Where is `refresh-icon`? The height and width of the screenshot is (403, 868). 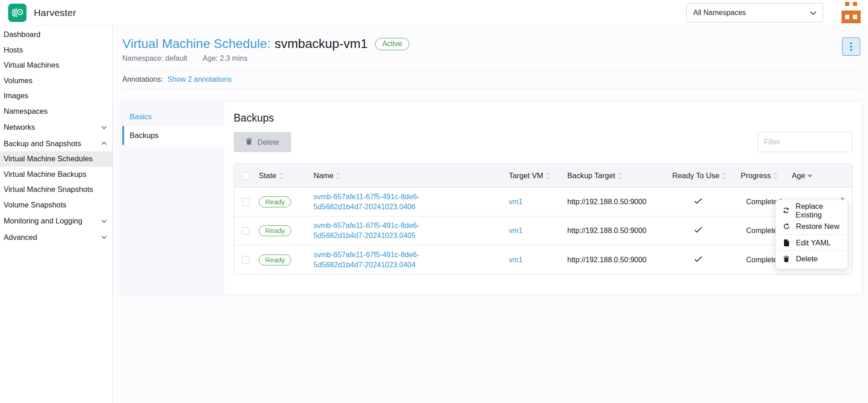 refresh-icon is located at coordinates (786, 210).